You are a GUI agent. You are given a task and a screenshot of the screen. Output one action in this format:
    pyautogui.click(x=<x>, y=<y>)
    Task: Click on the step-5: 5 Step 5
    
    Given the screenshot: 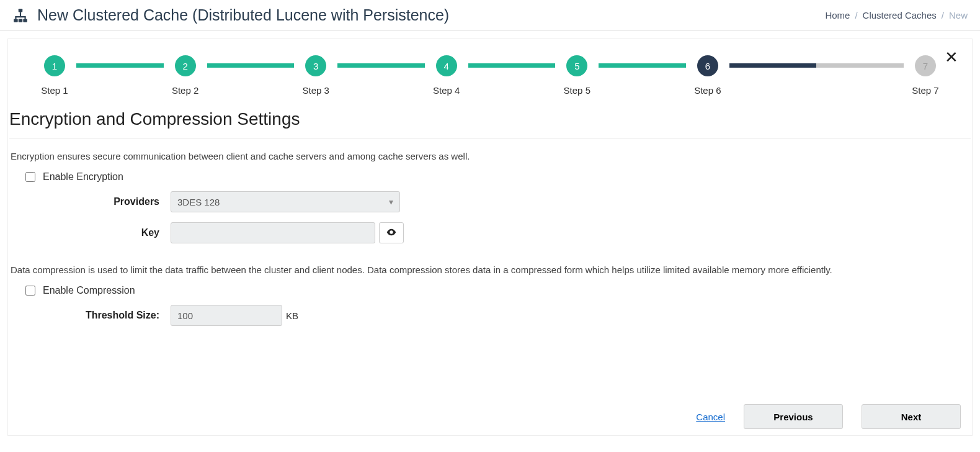 What is the action you would take?
    pyautogui.click(x=577, y=76)
    